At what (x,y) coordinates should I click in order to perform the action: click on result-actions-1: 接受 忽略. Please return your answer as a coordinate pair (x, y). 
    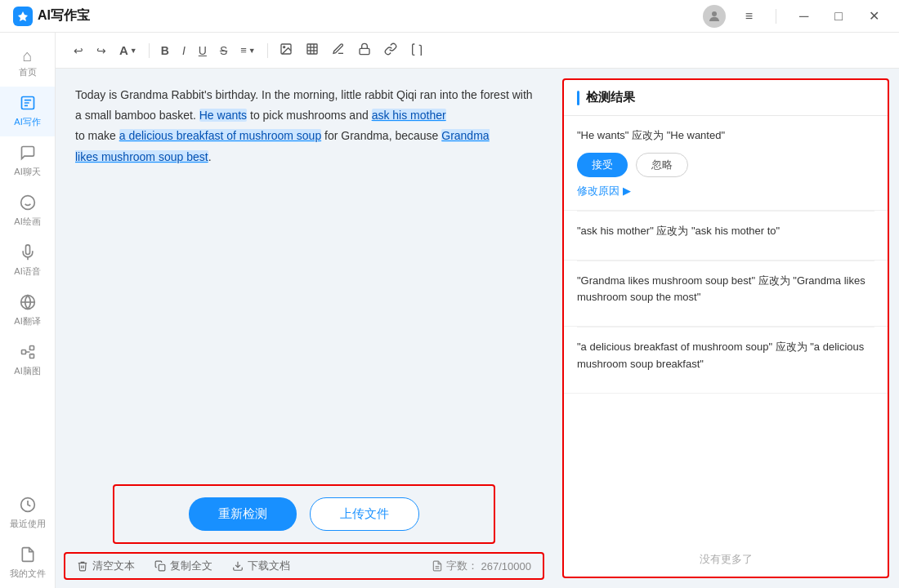
    Looking at the image, I should click on (726, 165).